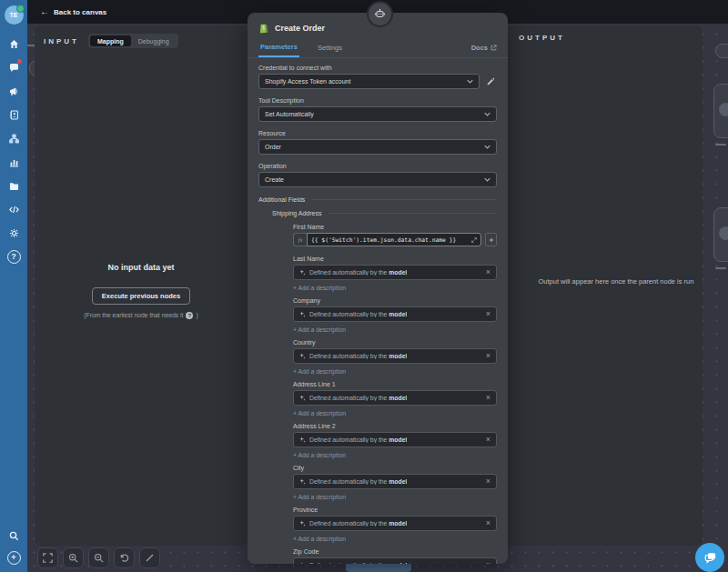 Image resolution: width=728 pixels, height=572 pixels. Describe the element at coordinates (378, 115) in the screenshot. I see `tool-description-select: Set Automatically` at that location.